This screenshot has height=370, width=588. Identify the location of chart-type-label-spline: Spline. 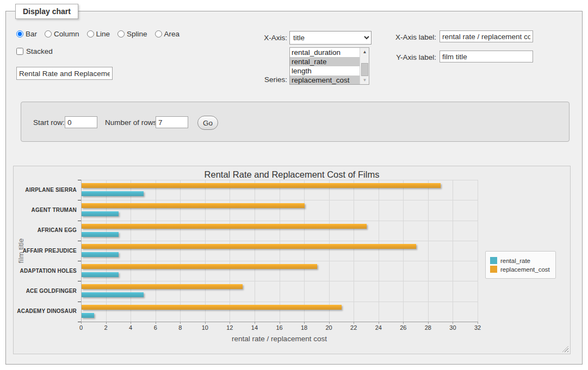
(137, 34).